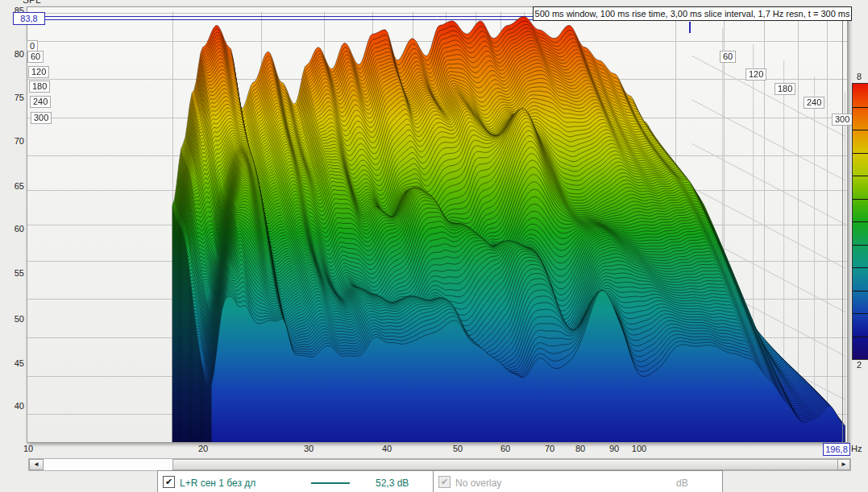 Image resolution: width=868 pixels, height=492 pixels. What do you see at coordinates (13, 363) in the screenshot?
I see `y-axis-tick-label: 45` at bounding box center [13, 363].